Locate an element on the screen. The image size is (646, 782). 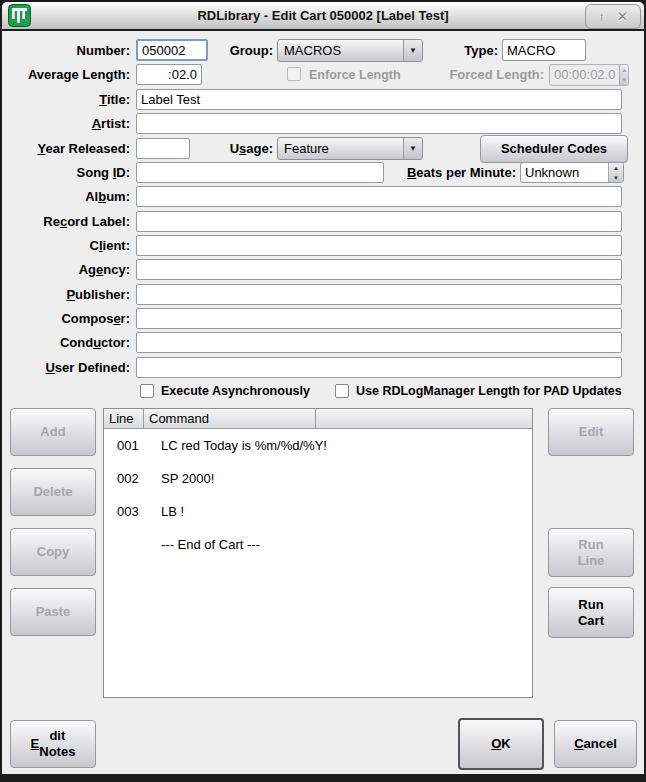
enforce-length-label: Enforce Length is located at coordinates (355, 75).